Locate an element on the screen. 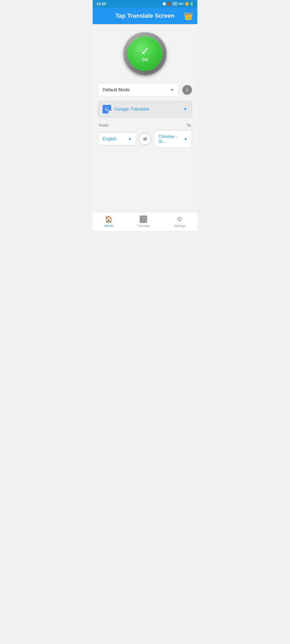 The height and width of the screenshot is (644, 290). checkmark-icon: ✓ is located at coordinates (145, 51).